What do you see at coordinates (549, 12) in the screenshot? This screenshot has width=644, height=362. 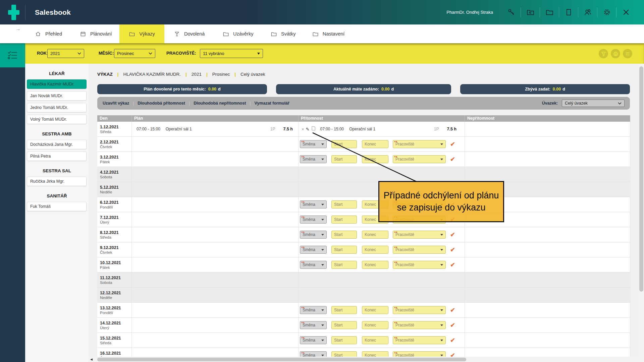 I see `folder-icon` at bounding box center [549, 12].